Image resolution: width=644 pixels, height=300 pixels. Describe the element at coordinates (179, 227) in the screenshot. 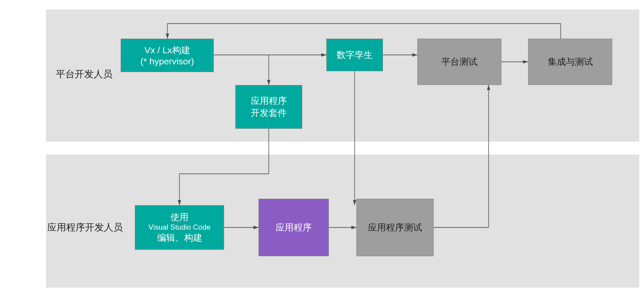

I see `box-vscode: 使用 Visual Studio Code 编辑、构建` at that location.